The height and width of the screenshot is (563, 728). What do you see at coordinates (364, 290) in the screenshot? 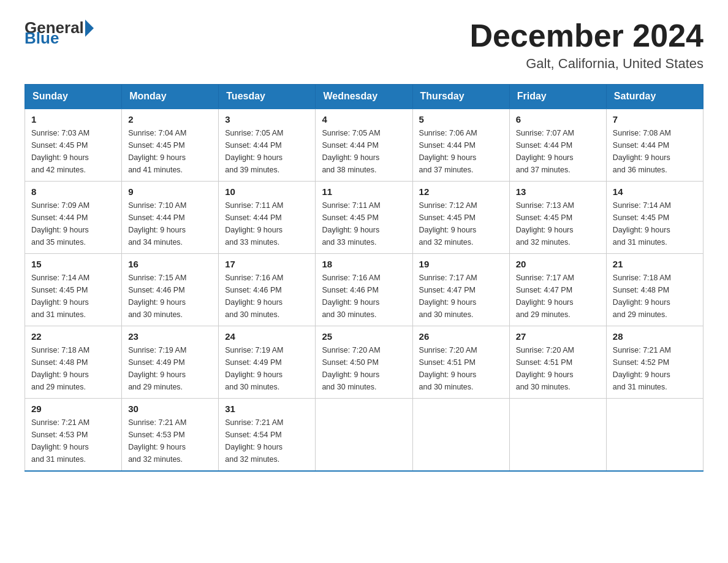
I see `calendar-cell: 18 Sunrise: 7:16 AM Sunset: 4:46 PM Dayl…` at bounding box center [364, 290].